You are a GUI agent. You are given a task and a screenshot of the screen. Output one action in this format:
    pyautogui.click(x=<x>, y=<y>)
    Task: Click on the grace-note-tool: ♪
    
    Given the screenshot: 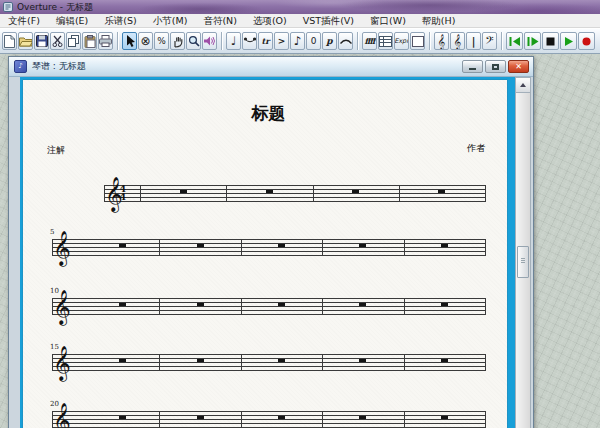 What is the action you would take?
    pyautogui.click(x=298, y=41)
    